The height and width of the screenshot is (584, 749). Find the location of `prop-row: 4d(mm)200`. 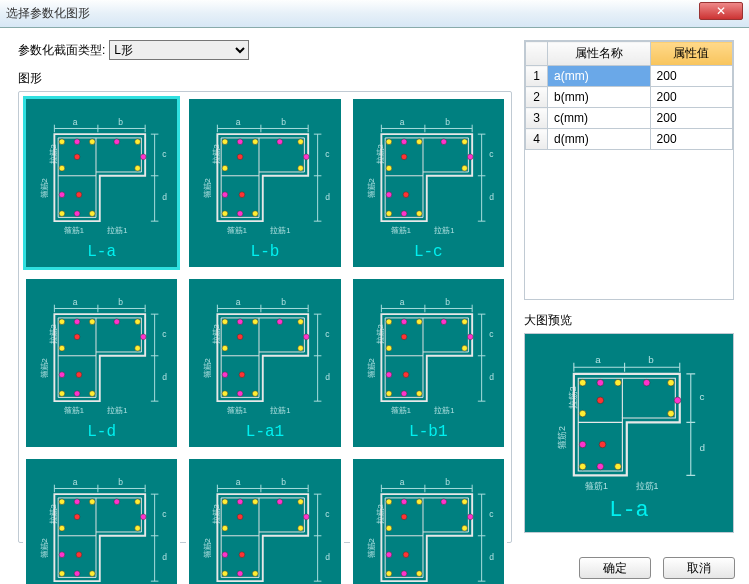

prop-row: 4d(mm)200 is located at coordinates (630, 140).